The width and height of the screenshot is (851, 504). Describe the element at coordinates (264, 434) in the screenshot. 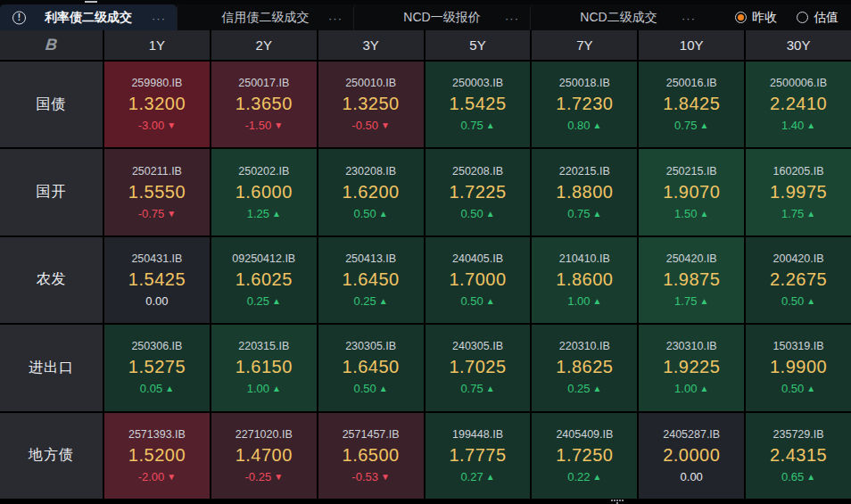

I see `bond-code: 2271020.IB` at that location.